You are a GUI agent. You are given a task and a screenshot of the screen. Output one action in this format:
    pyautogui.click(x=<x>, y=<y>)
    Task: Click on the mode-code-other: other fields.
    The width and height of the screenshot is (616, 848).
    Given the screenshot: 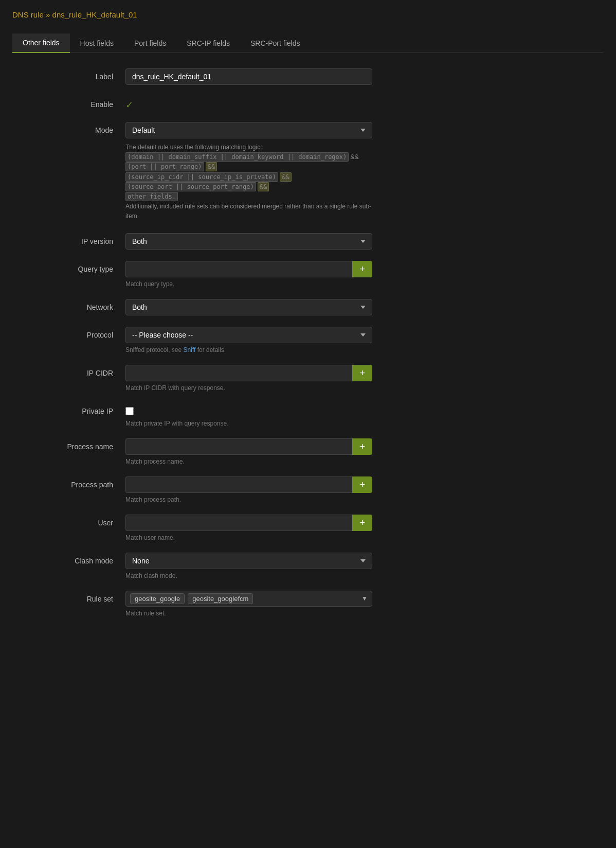 What is the action you would take?
    pyautogui.click(x=152, y=197)
    